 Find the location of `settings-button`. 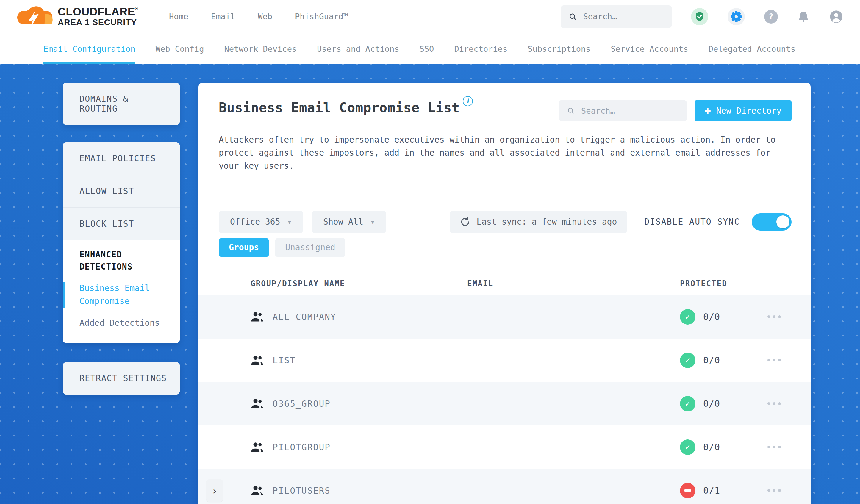

settings-button is located at coordinates (736, 17).